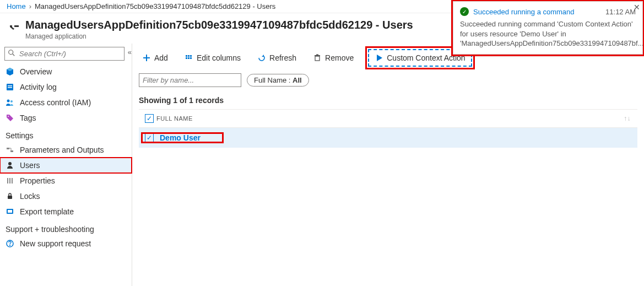 The height and width of the screenshot is (286, 644). What do you see at coordinates (175, 118) in the screenshot?
I see `column-fullname: FULL NAME` at bounding box center [175, 118].